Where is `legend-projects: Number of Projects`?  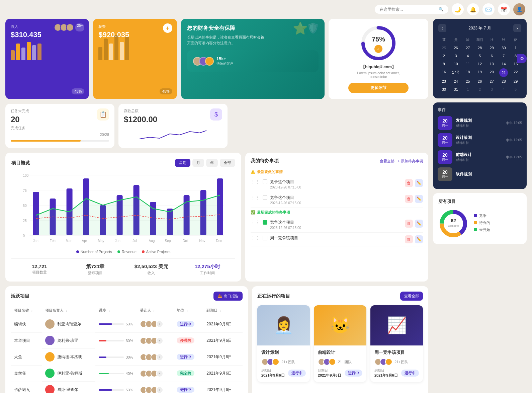
legend-projects: Number of Projects is located at coordinates (94, 252).